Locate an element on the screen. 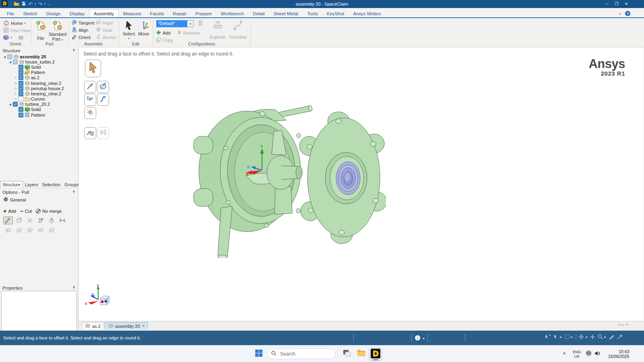 The height and width of the screenshot is (362, 644). tree-item: ▷Curves is located at coordinates (39, 99).